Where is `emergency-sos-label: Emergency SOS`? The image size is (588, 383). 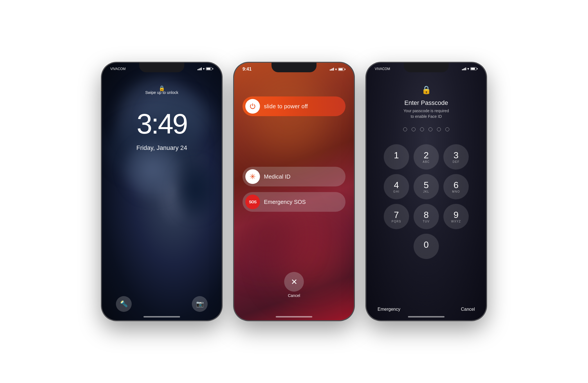 emergency-sos-label: Emergency SOS is located at coordinates (285, 202).